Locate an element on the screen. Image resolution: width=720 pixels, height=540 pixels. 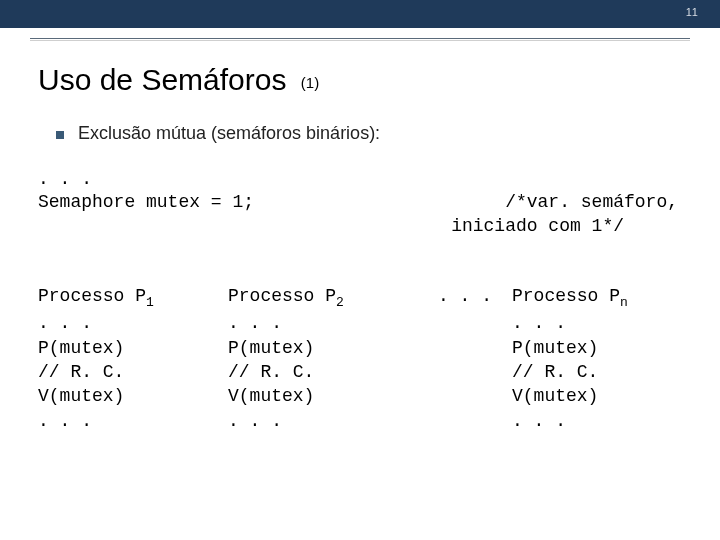
page-number: 11 is located at coordinates (692, 12).